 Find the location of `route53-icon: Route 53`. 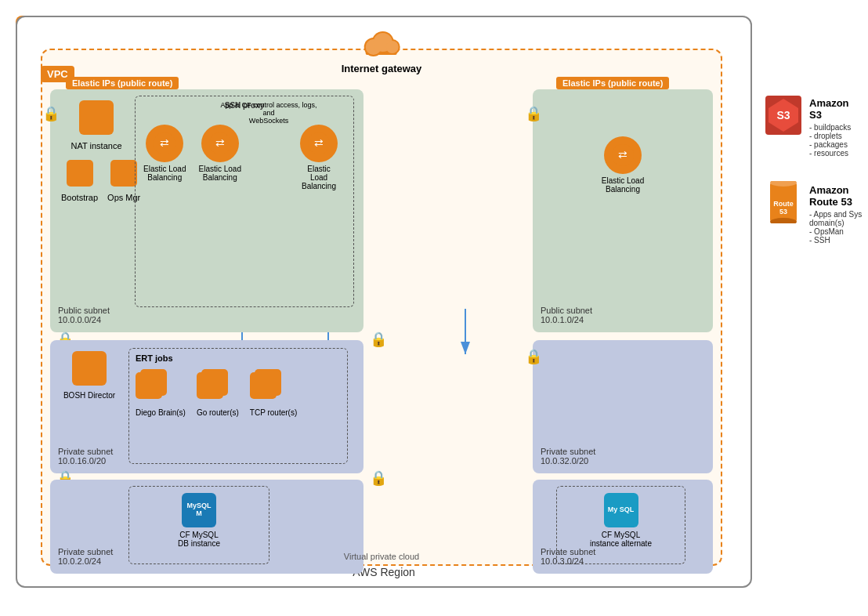

route53-icon: Route 53 is located at coordinates (783, 202).